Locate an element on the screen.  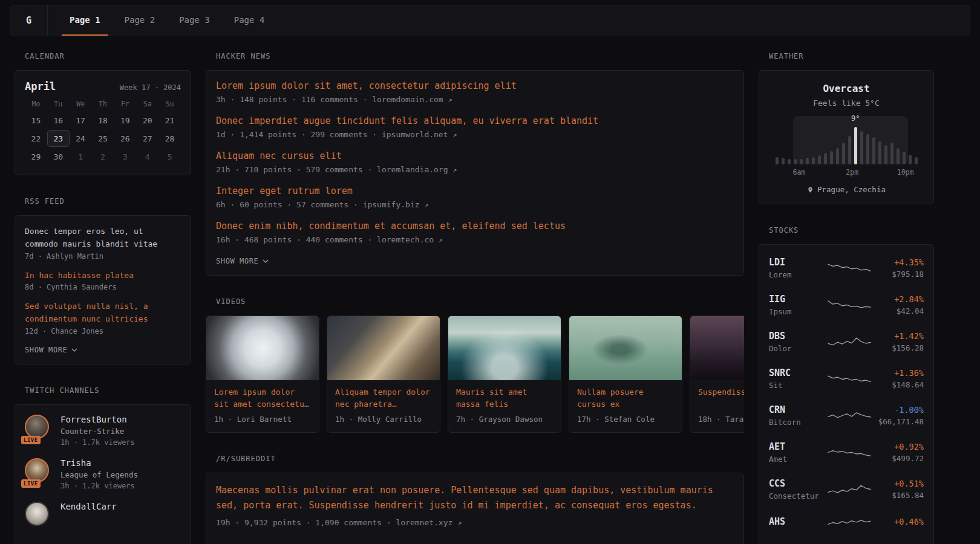
stock-symbol: LDI is located at coordinates (798, 262).